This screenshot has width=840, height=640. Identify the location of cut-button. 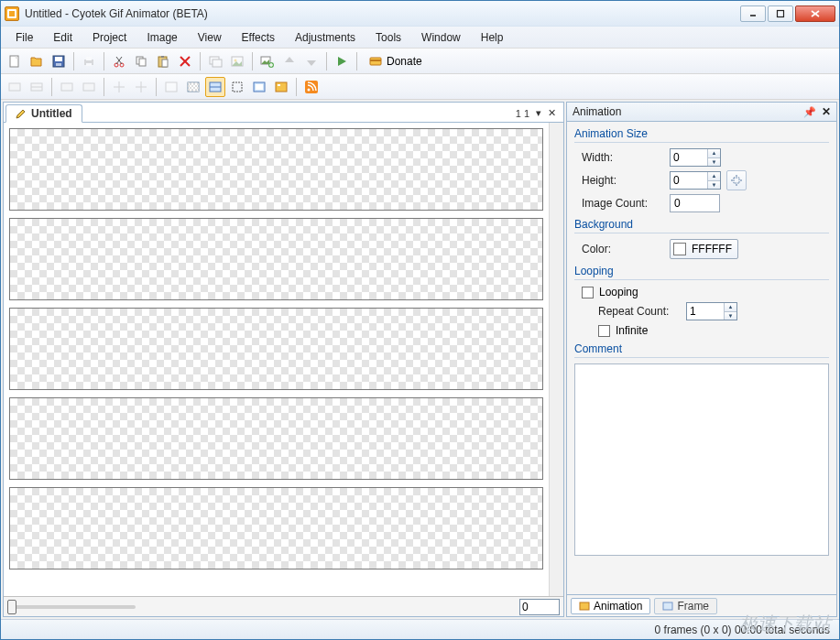
(119, 61).